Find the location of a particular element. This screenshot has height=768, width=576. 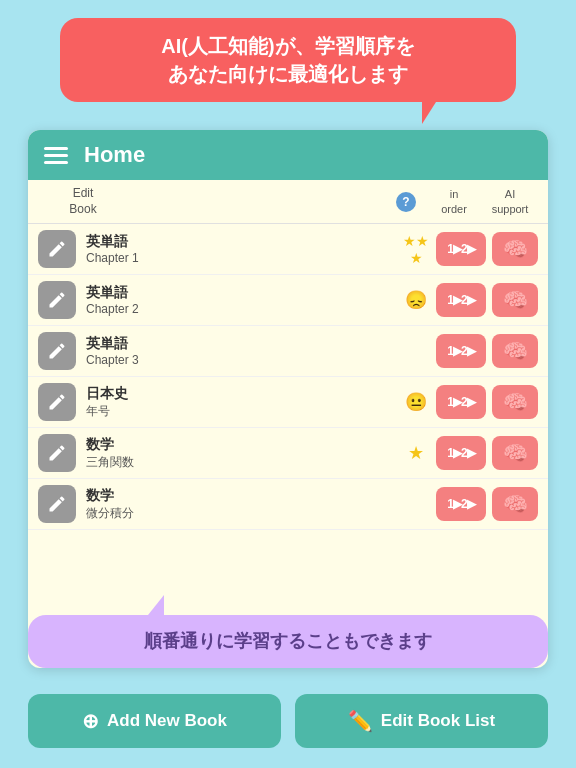

book-info-4: 日本史 年号 is located at coordinates (241, 402).